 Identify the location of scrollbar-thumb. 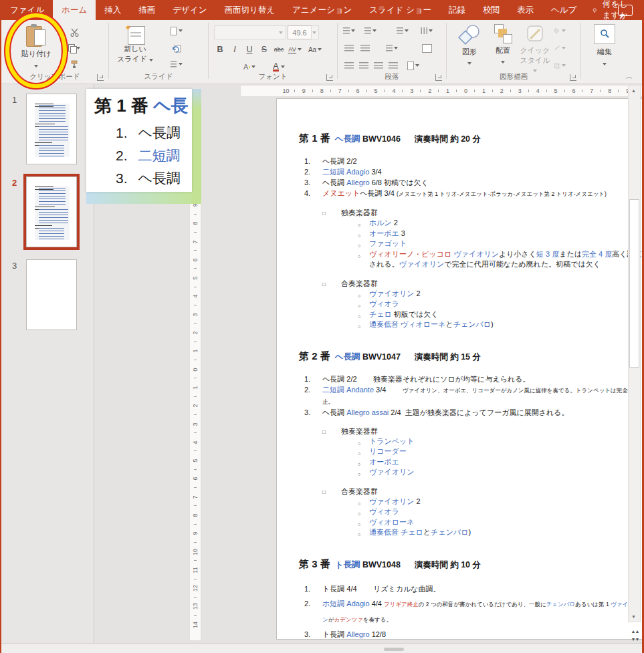
(634, 283).